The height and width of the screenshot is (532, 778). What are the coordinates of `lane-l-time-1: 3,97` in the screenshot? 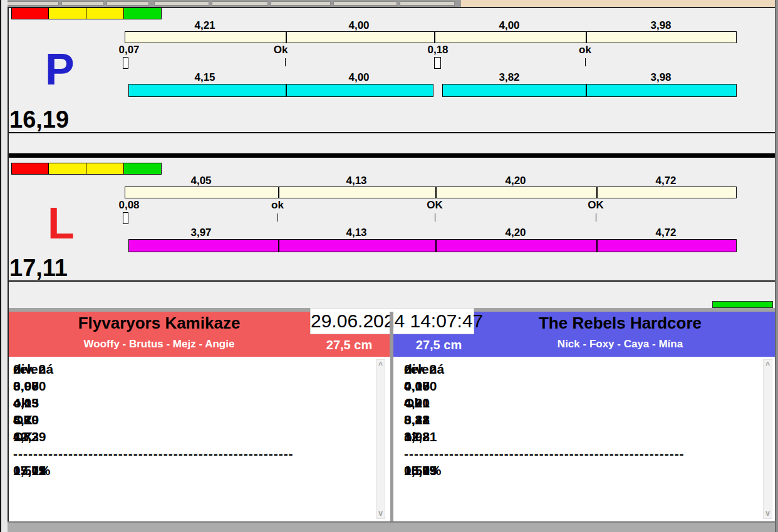 It's located at (201, 233).